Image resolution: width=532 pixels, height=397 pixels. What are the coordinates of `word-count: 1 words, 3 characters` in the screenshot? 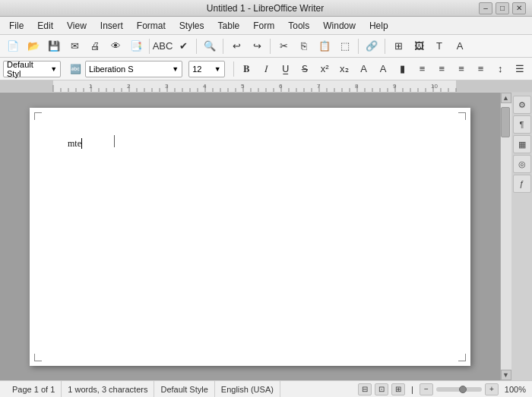 It's located at (108, 389).